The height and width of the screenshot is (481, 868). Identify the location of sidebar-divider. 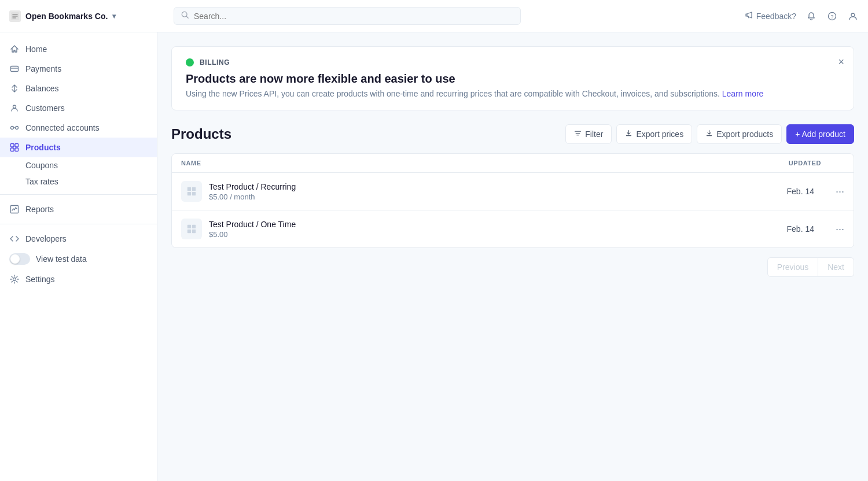
(79, 194).